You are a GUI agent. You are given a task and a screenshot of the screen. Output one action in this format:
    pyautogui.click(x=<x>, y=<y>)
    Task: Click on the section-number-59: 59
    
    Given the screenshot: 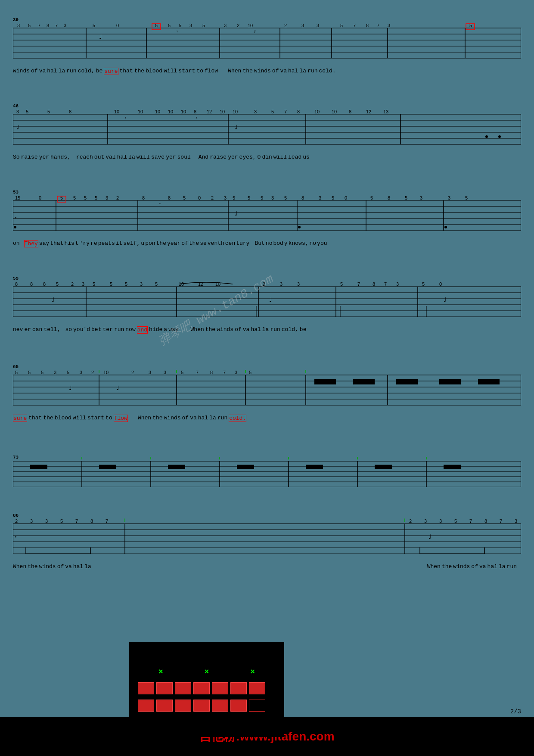 What is the action you would take?
    pyautogui.click(x=16, y=278)
    